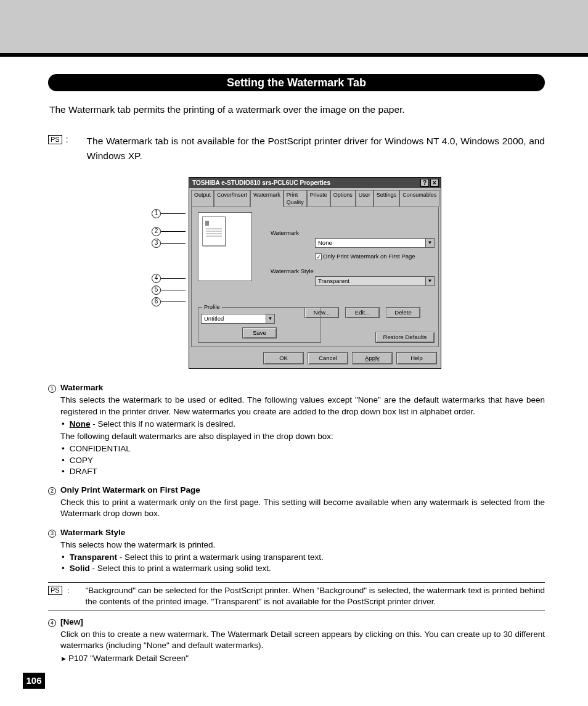 The image size is (588, 706). What do you see at coordinates (318, 257) in the screenshot?
I see `only-first-page-checkbox: ✓` at bounding box center [318, 257].